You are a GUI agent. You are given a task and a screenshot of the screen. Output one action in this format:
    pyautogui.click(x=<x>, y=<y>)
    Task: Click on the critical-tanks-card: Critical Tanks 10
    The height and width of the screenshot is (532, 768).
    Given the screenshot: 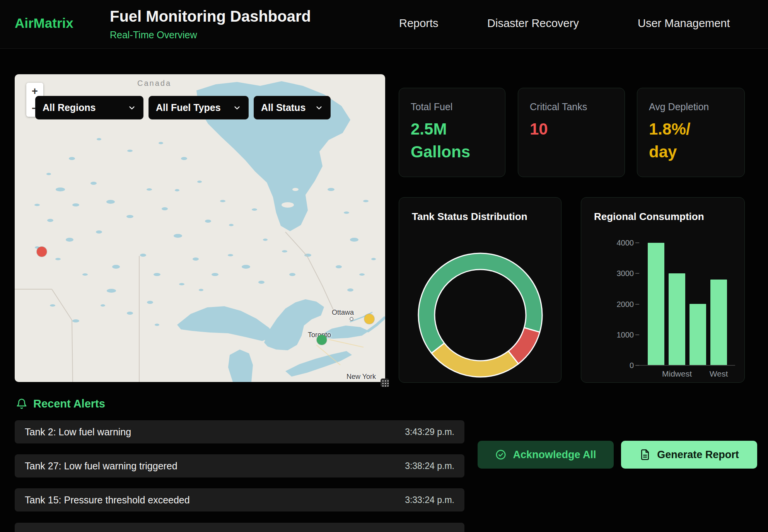 What is the action you would take?
    pyautogui.click(x=572, y=132)
    